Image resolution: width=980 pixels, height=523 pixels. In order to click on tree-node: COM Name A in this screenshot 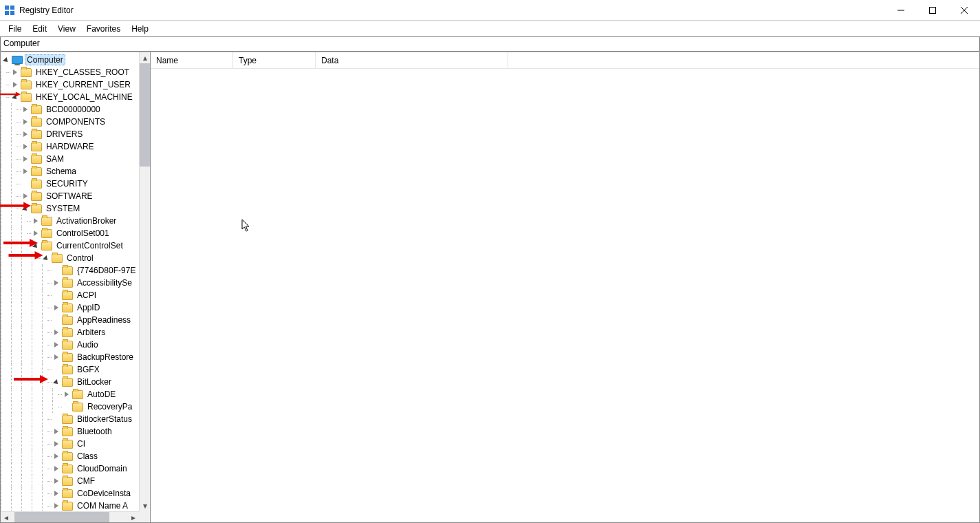, I will do `click(70, 505)`.